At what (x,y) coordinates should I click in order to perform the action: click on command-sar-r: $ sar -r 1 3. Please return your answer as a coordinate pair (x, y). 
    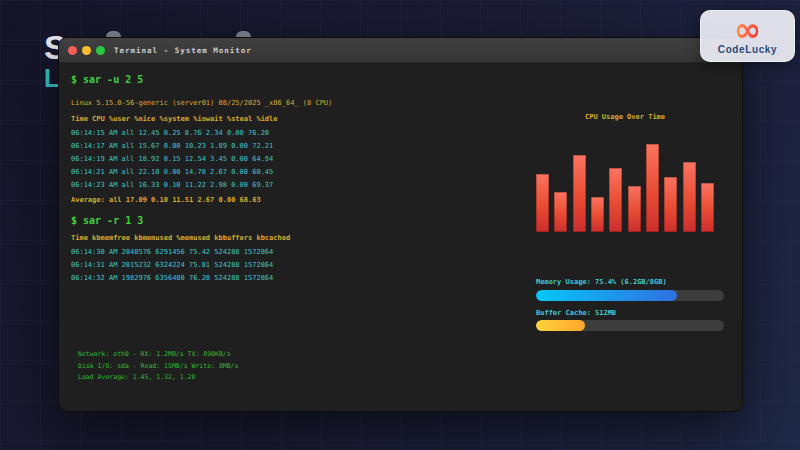
    Looking at the image, I should click on (236, 220).